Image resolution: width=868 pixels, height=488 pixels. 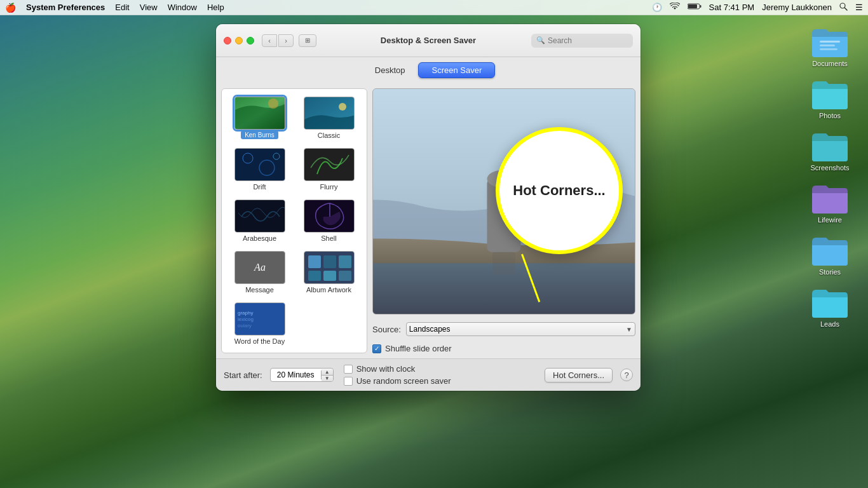 What do you see at coordinates (260, 165) in the screenshot?
I see `ss-thumb-drift` at bounding box center [260, 165].